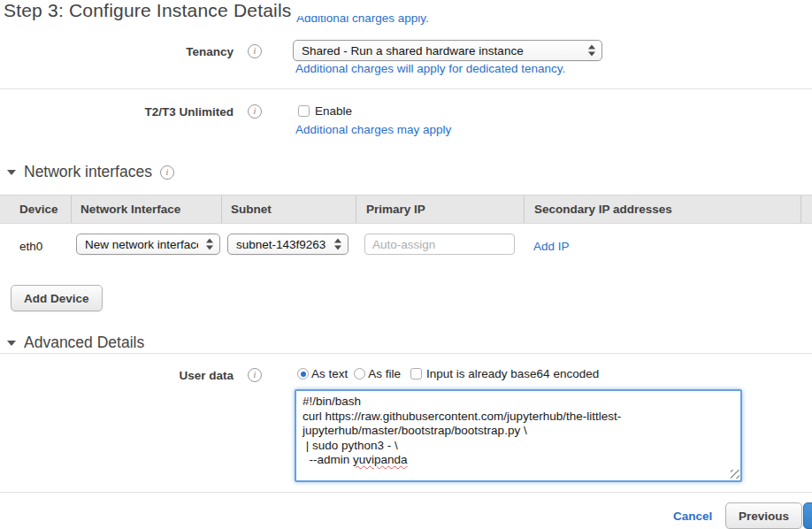  What do you see at coordinates (359, 373) in the screenshot?
I see `as-file-radio` at bounding box center [359, 373].